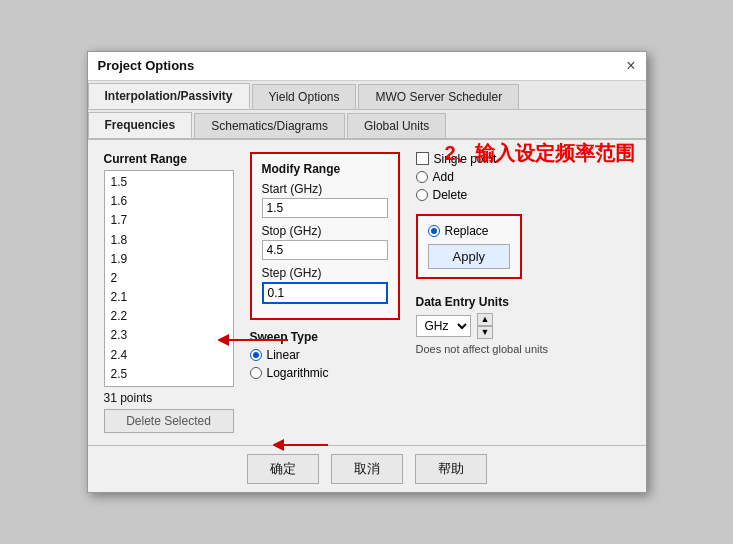  Describe the element at coordinates (486, 332) in the screenshot. I see `spinner-down-button: ▼` at that location.